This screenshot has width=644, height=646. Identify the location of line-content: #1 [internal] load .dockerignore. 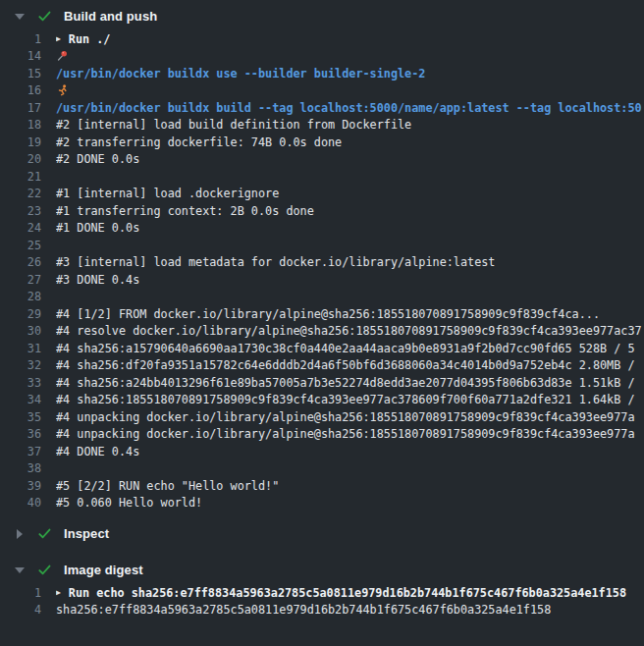
(349, 193).